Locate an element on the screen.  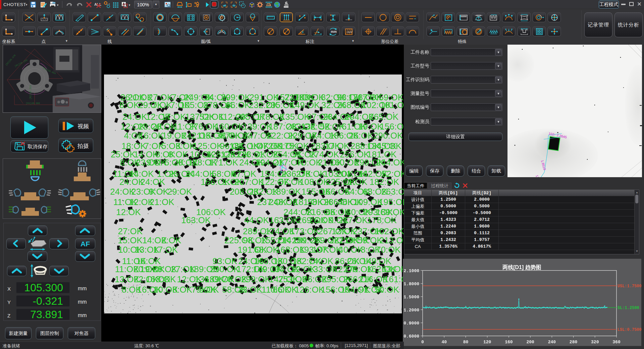
svg-text: 160 is located at coordinates (509, 342).